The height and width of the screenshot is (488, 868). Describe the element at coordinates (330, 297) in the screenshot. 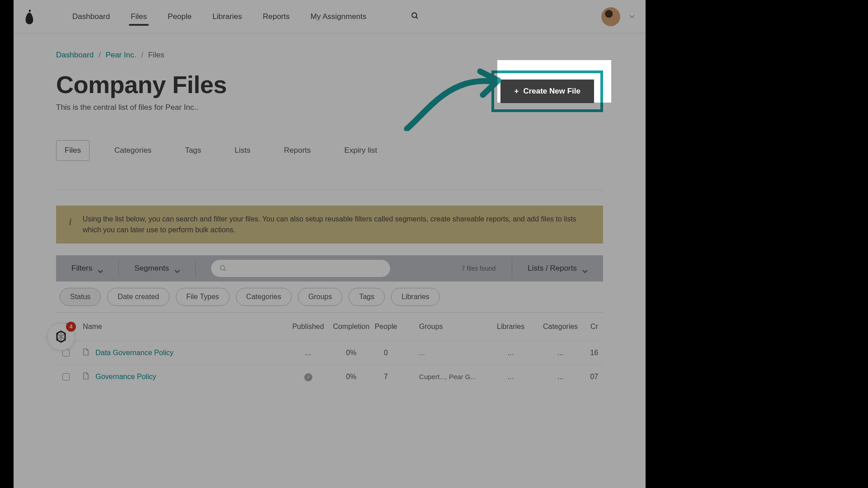

I see `filter-chips: Status Date created File Types Categorie…` at that location.